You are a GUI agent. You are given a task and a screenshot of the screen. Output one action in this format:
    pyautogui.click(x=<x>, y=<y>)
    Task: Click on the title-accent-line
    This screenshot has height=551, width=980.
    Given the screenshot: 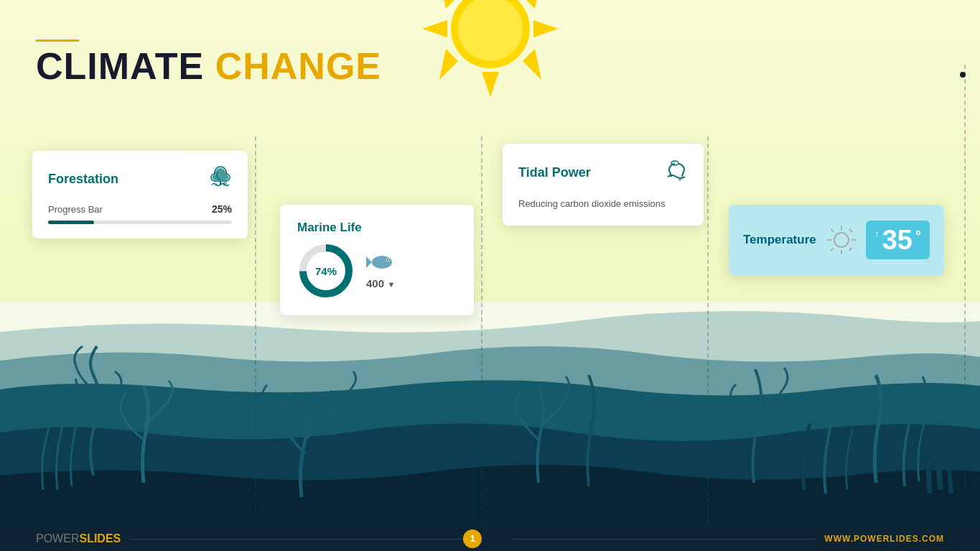 What is the action you would take?
    pyautogui.click(x=57, y=40)
    